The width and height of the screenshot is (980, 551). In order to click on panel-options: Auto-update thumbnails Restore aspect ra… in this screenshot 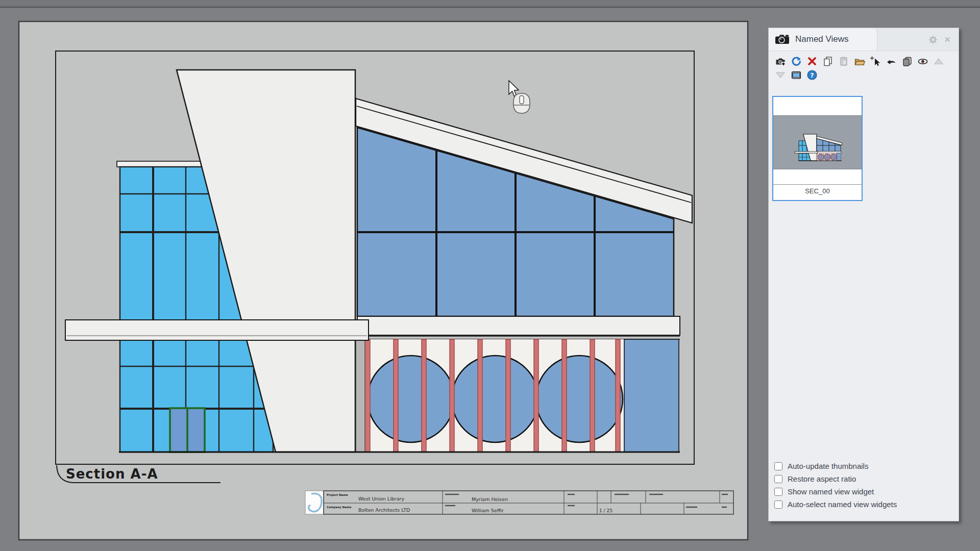, I will do `click(836, 485)`.